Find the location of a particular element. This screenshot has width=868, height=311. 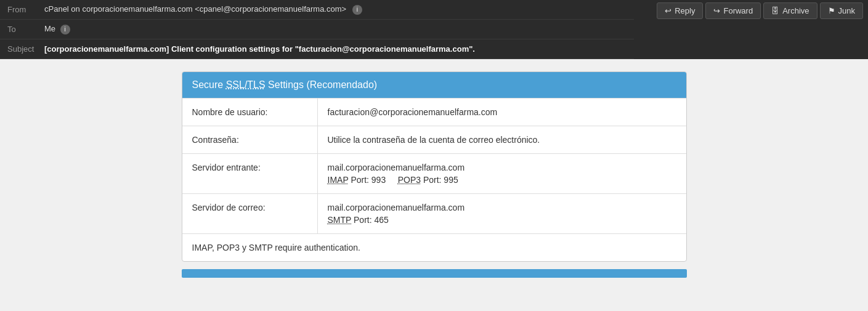

password-row: Contraseña: Utilice la contraseña de la … is located at coordinates (434, 139).